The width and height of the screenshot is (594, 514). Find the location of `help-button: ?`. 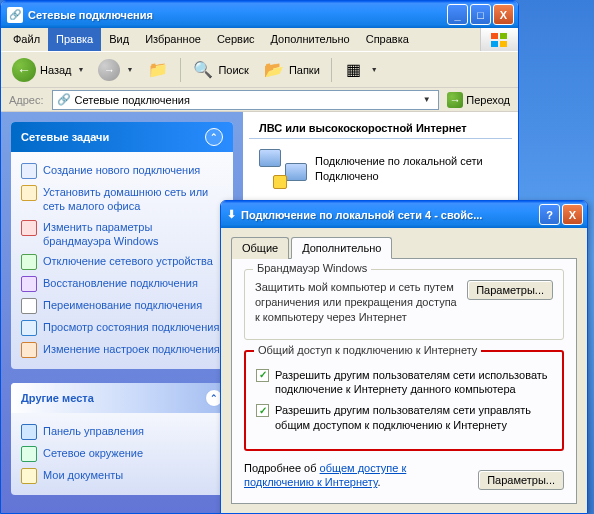

help-button: ? is located at coordinates (550, 214).